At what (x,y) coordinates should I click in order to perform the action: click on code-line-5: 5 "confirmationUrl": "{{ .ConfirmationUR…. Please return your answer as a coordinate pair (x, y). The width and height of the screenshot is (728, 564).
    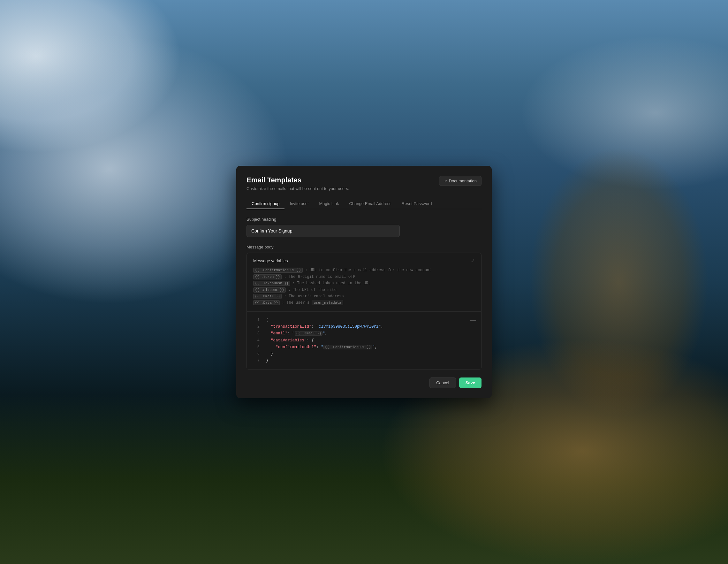
    Looking at the image, I should click on (364, 347).